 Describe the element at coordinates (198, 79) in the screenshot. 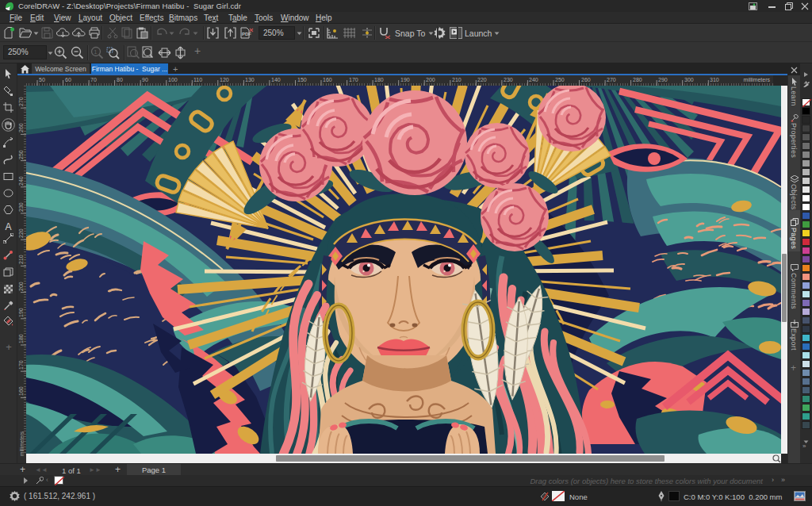

I see `svg-text: 110` at that location.